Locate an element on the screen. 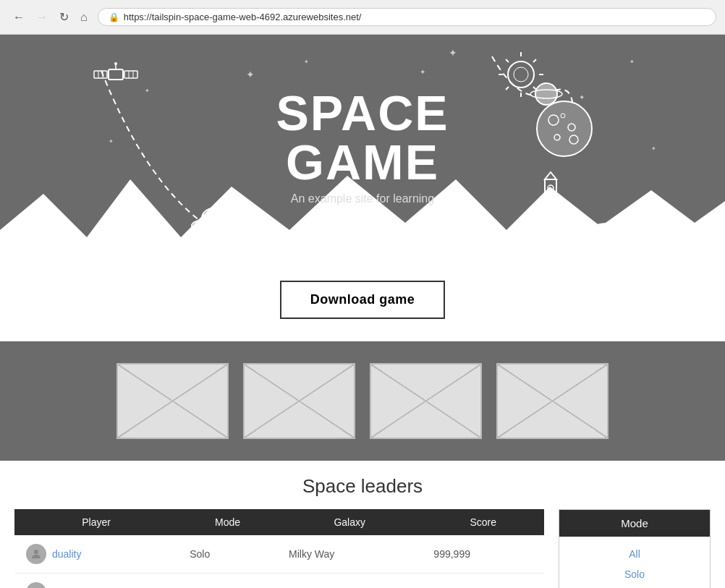 Image resolution: width=725 pixels, height=588 pixels. mode-filter-item: All is located at coordinates (635, 554).